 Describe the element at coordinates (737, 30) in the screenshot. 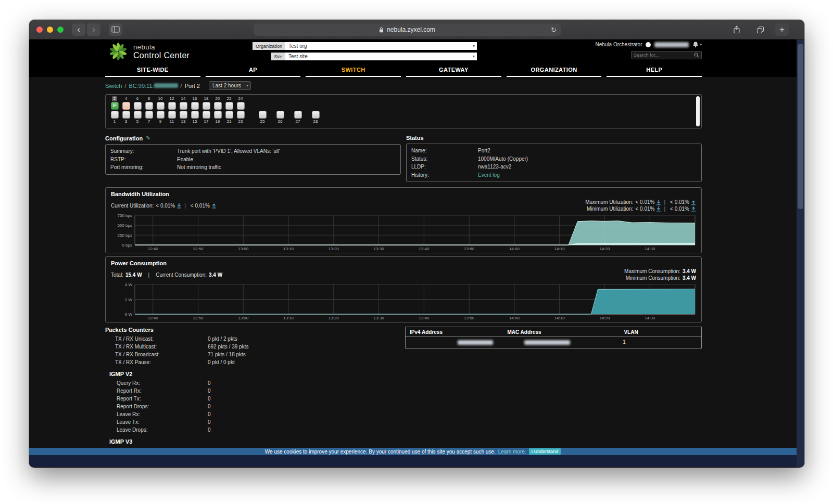

I see `share-button` at that location.